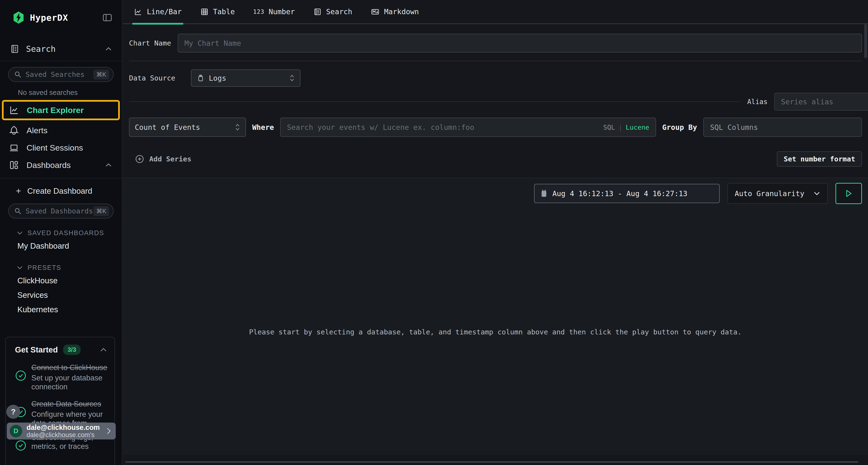 This screenshot has width=868, height=465. Describe the element at coordinates (627, 193) in the screenshot. I see `date-range-picker: Aug 4 16:12:13 - Aug 4 16:27:13` at that location.